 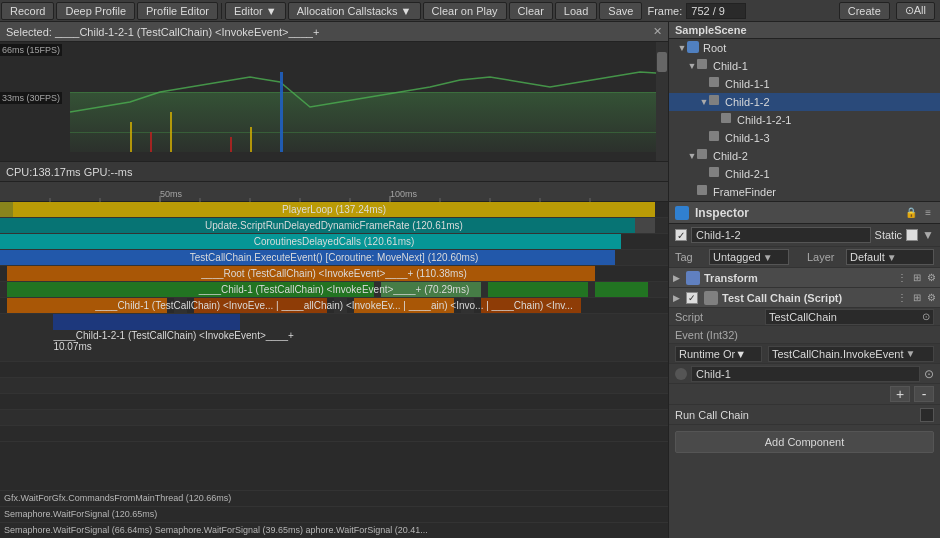 I want to click on delegate-input, so click(x=806, y=374).